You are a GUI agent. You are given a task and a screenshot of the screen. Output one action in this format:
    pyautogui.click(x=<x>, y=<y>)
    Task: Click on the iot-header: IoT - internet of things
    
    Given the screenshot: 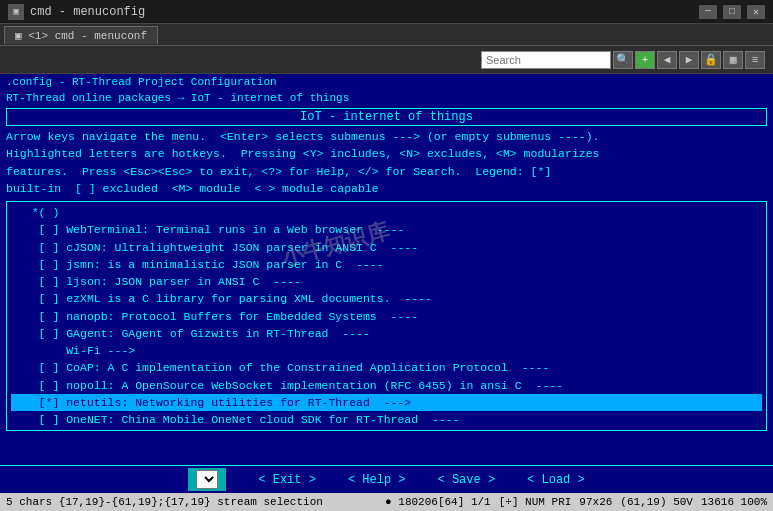 What is the action you would take?
    pyautogui.click(x=386, y=117)
    